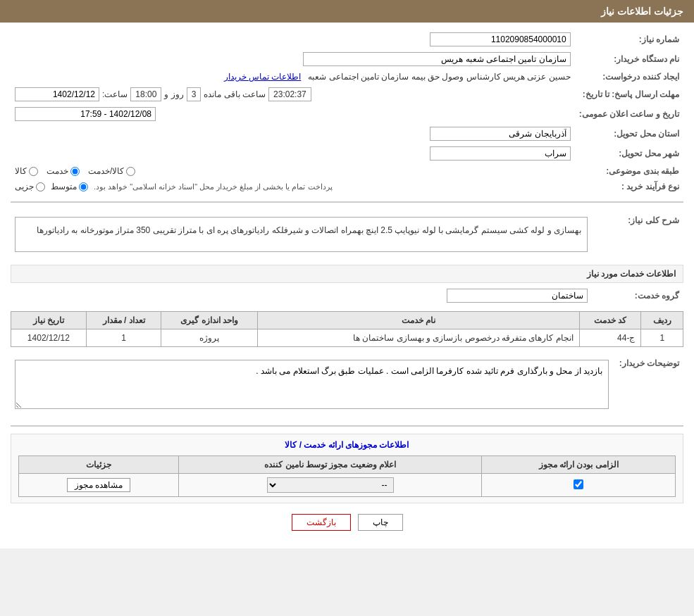 The height and width of the screenshot is (616, 694). I want to click on creator-row: ایجاد کننده درخواست: حسین عزتی هریس کارش…, so click(347, 77).